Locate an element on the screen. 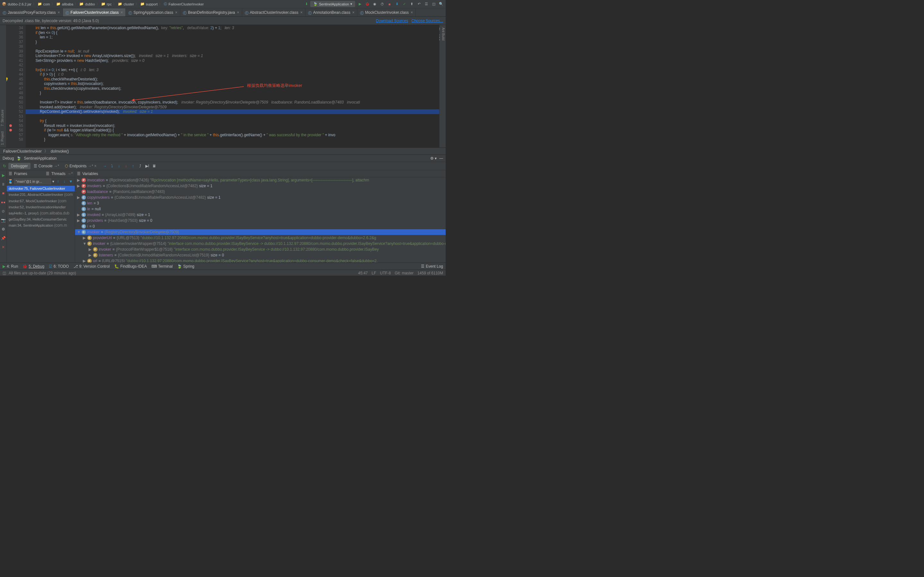 This screenshot has width=924, height=577. code-content: int len = this.getUrl().getMethodParamet… is located at coordinates (232, 86).